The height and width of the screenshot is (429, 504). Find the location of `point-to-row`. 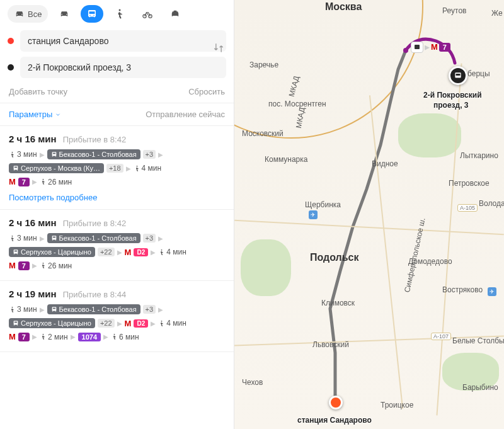

point-to-row is located at coordinates (117, 67).